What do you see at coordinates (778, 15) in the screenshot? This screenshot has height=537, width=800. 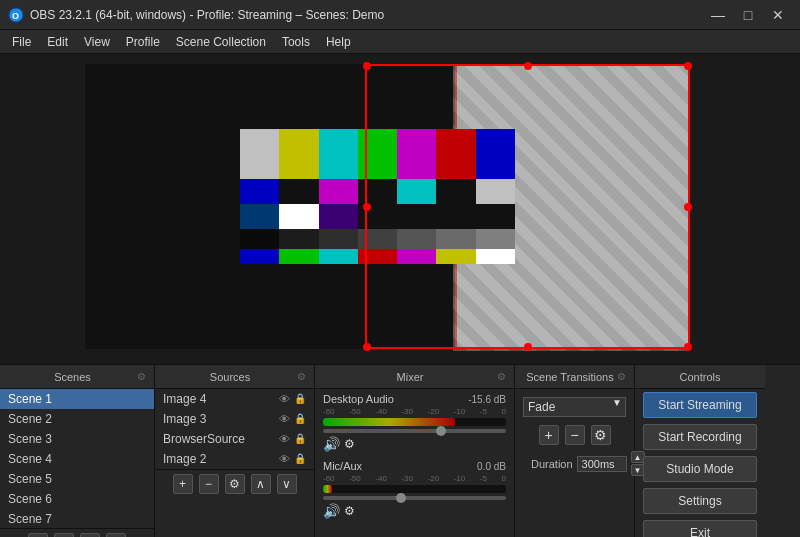 I see `close-button: ✕` at bounding box center [778, 15].